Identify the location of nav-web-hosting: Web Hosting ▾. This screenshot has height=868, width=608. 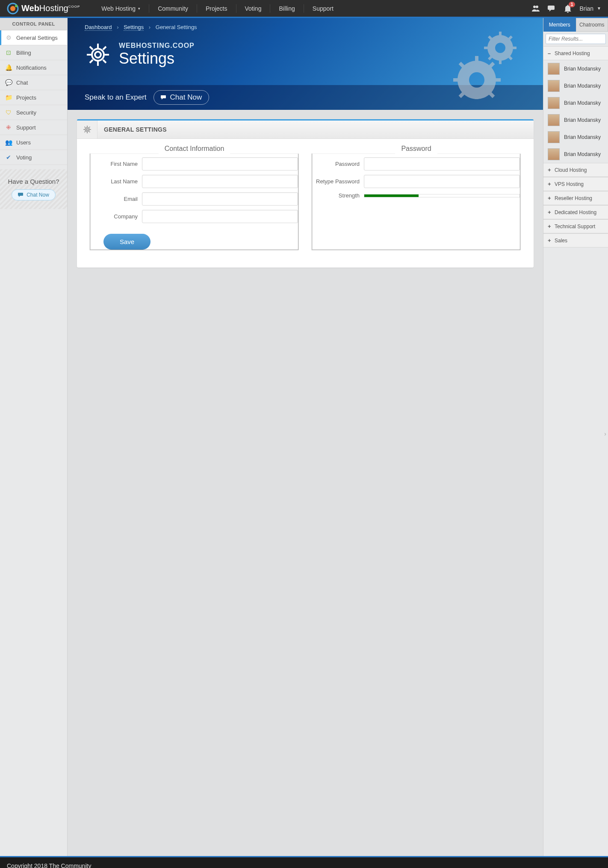
(121, 9).